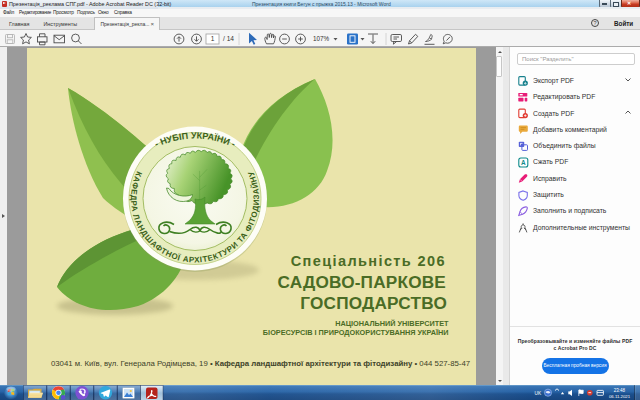 The image size is (640, 400). What do you see at coordinates (524, 162) in the screenshot?
I see `svg-text: A` at bounding box center [524, 162].